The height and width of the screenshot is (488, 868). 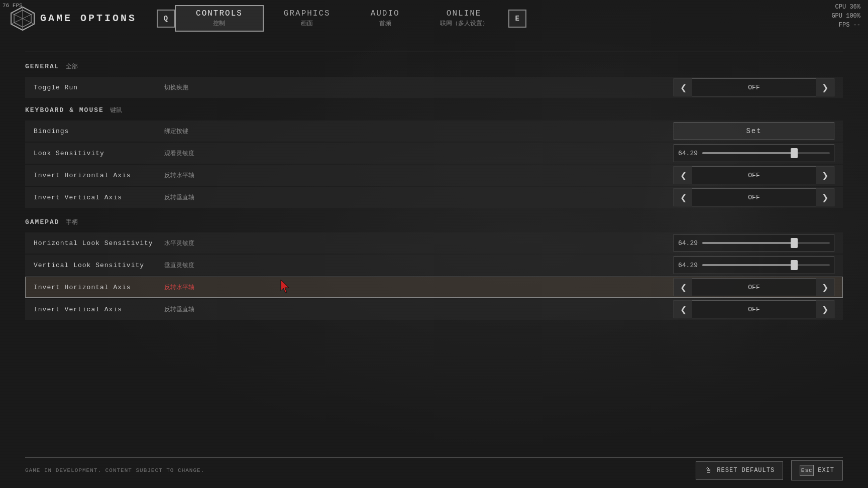 What do you see at coordinates (754, 198) in the screenshot?
I see `kb-invert-v-value: OFF` at bounding box center [754, 198].